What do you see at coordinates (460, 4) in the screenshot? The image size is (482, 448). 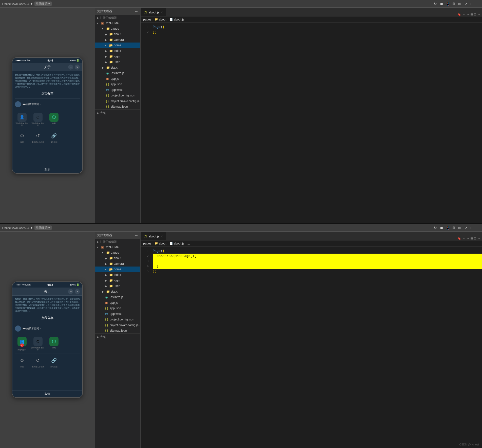 I see `grid-icon: ⊞` at bounding box center [460, 4].